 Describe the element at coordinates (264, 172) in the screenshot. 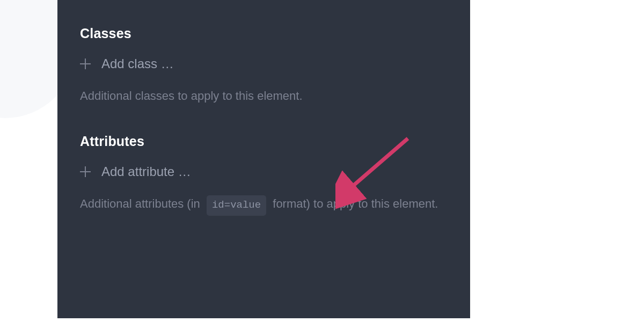

I see `add-attribute-button: Add attribute …` at that location.